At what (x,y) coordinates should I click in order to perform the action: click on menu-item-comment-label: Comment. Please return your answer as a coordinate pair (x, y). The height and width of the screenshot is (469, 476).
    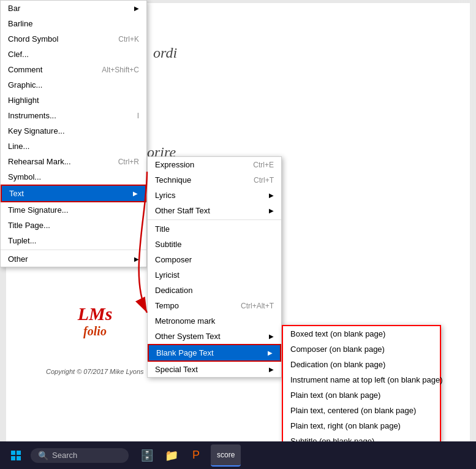
    Looking at the image, I should click on (49, 70).